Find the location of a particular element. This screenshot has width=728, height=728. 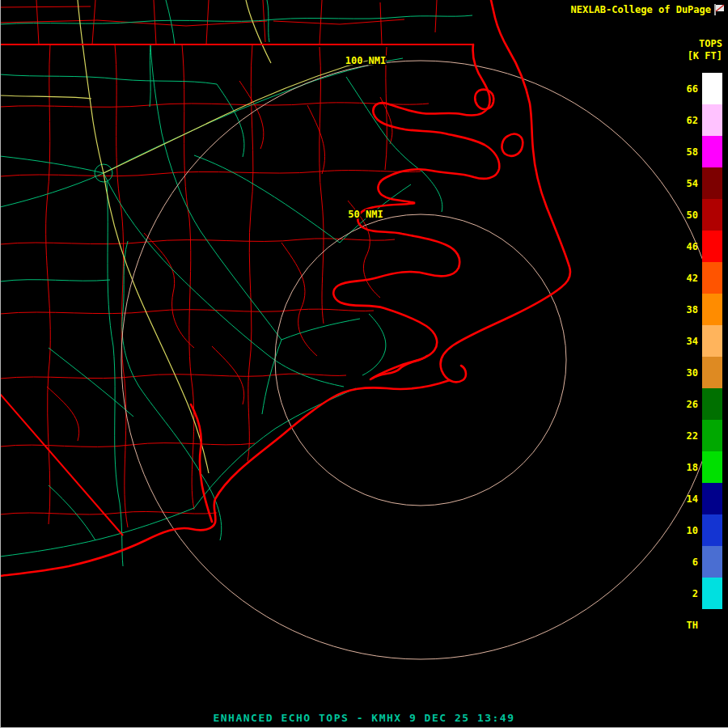

legend-entry-50: 50 is located at coordinates (705, 215).